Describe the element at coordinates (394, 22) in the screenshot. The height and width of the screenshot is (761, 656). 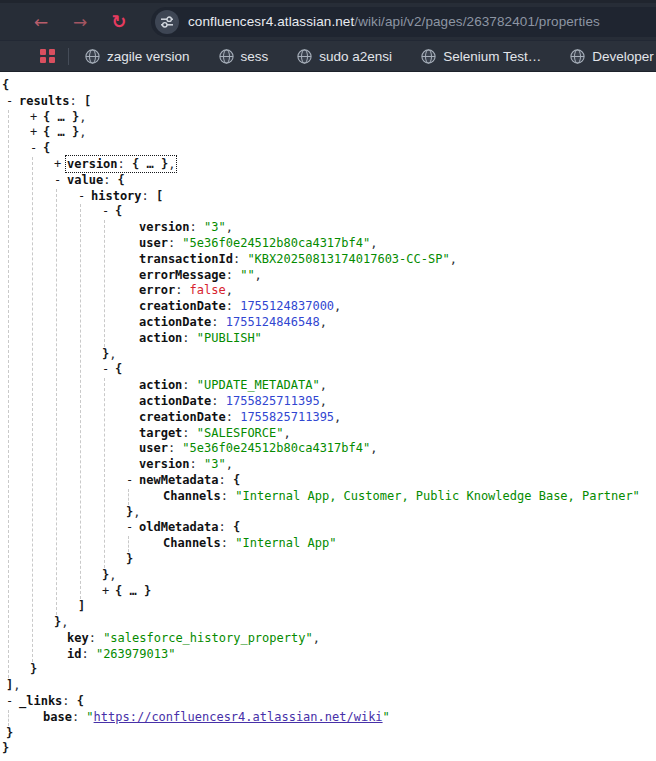
I see `url-text: confluencesr4.atlassian.net/wiki/api/v2/…` at that location.